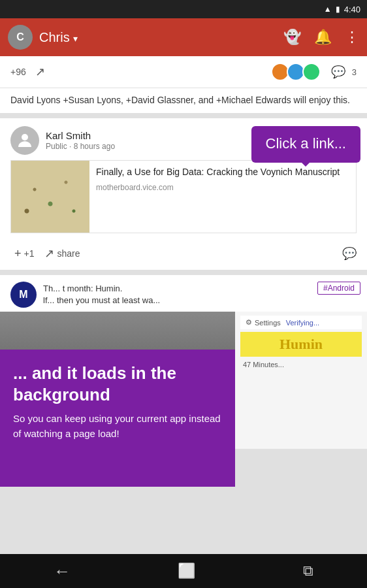 The image size is (367, 588). What do you see at coordinates (158, 38) in the screenshot?
I see `user-name-label: Chris ▾` at bounding box center [158, 38].